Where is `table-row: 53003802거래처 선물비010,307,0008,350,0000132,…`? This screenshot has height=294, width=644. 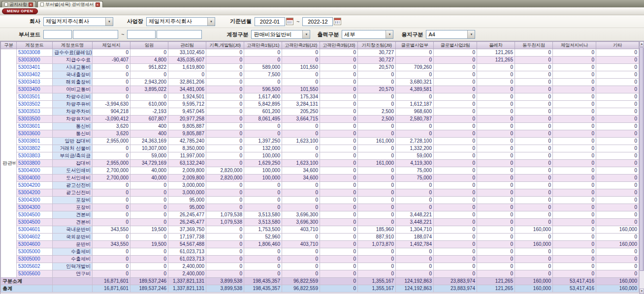
table-row: 53003802거래처 선물비010,307,0008,350,0000132,… is located at coordinates (320, 148).